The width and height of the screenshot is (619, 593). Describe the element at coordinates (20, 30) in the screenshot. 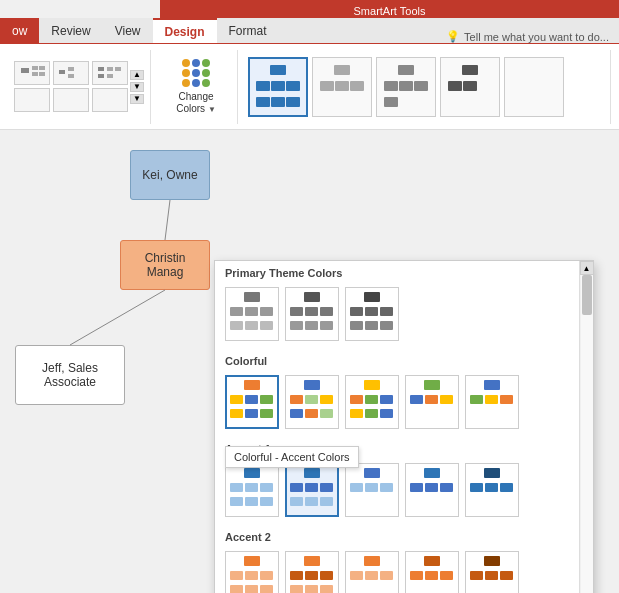

I see `tab-show: ow` at that location.